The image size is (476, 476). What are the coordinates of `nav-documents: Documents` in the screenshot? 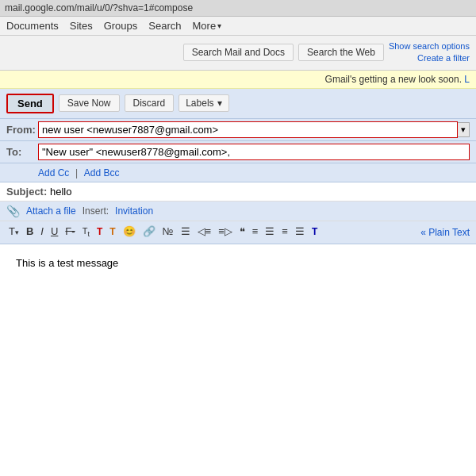 It's located at (33, 25).